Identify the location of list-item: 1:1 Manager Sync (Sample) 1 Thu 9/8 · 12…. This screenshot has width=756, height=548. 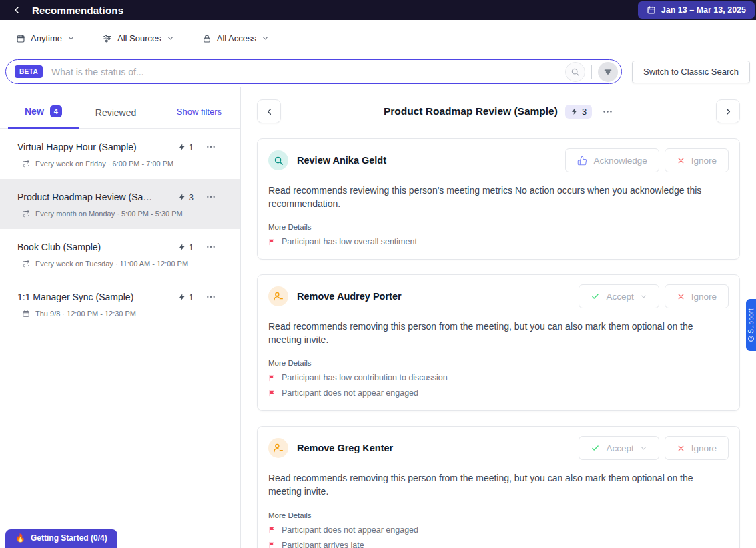
(120, 304).